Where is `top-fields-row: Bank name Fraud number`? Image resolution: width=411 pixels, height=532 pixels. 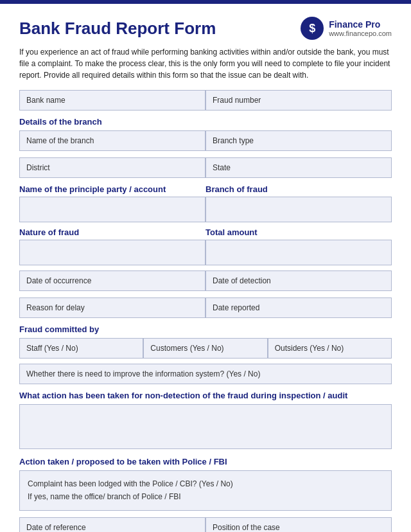 top-fields-row: Bank name Fraud number is located at coordinates (206, 100).